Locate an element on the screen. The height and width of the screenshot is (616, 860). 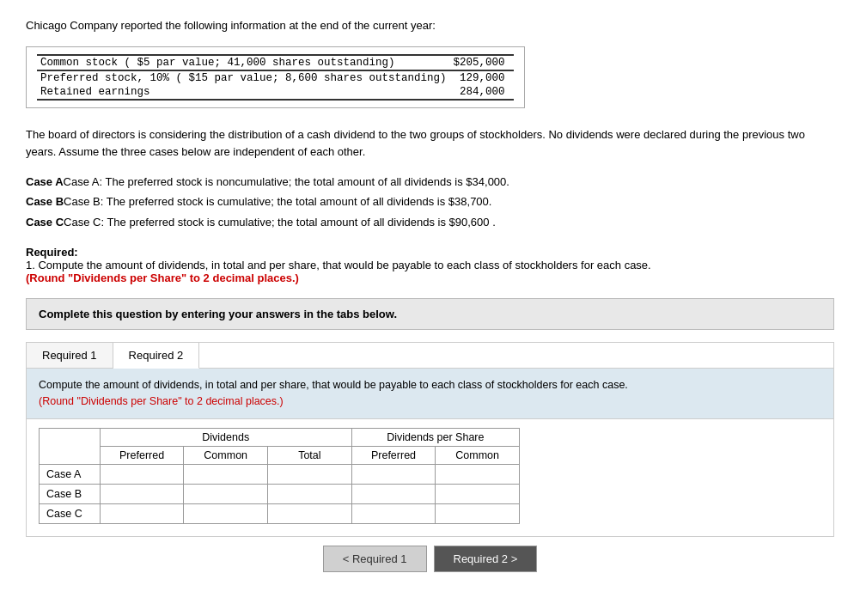
case-a-common-input is located at coordinates (226, 474).